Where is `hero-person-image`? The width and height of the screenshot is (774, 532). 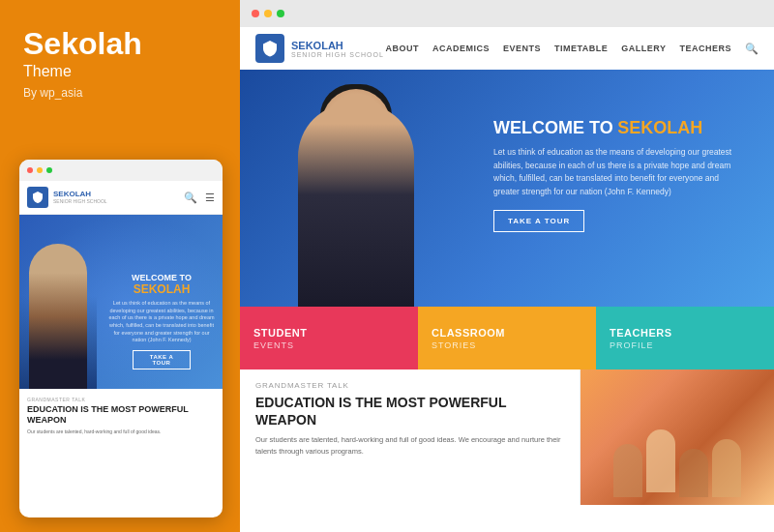
hero-person-image is located at coordinates (361, 191).